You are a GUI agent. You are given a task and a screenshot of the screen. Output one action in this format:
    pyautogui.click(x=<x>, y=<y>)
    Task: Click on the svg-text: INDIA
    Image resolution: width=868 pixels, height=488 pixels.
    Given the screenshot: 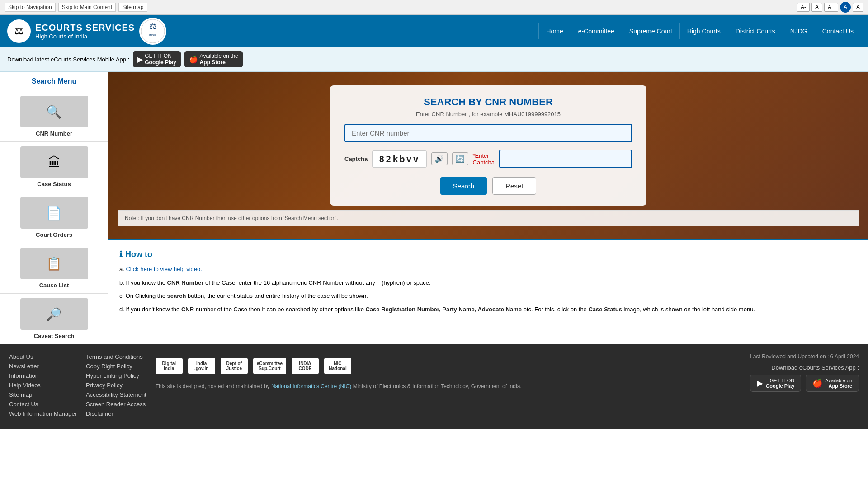 What is the action you would take?
    pyautogui.click(x=153, y=35)
    